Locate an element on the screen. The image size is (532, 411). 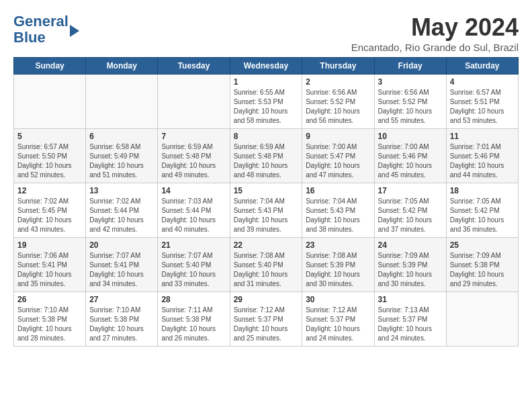
calendar-cell: 18Sunrise: 7:05 AM Sunset: 5:42 PM Dayli… is located at coordinates (482, 211).